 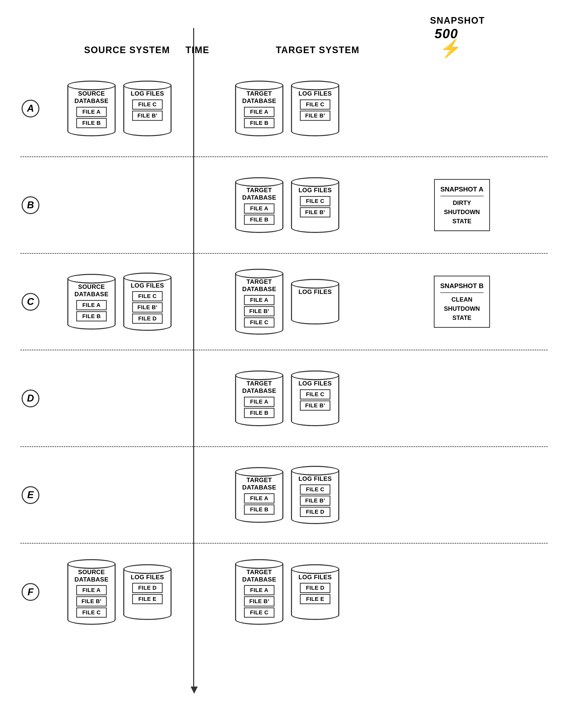 I want to click on circle-label-F: F, so click(x=31, y=592).